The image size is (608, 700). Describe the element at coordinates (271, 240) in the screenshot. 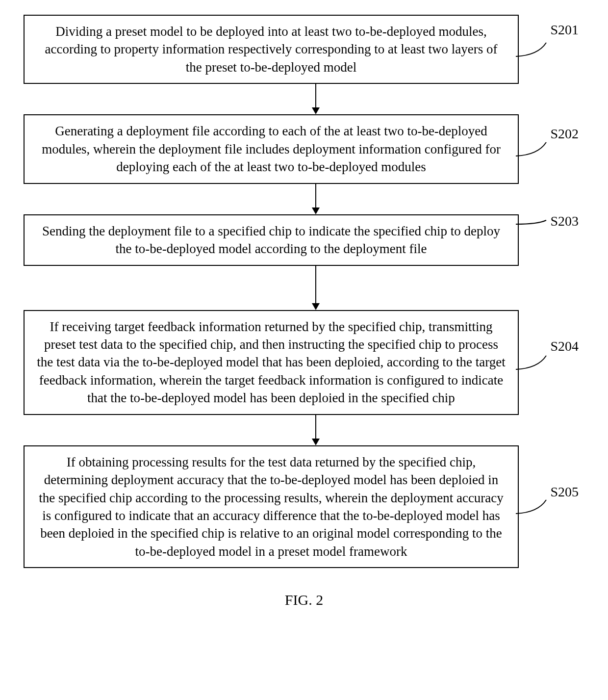

I see `step-box-s203: Sending the deployment file to a specifi…` at that location.